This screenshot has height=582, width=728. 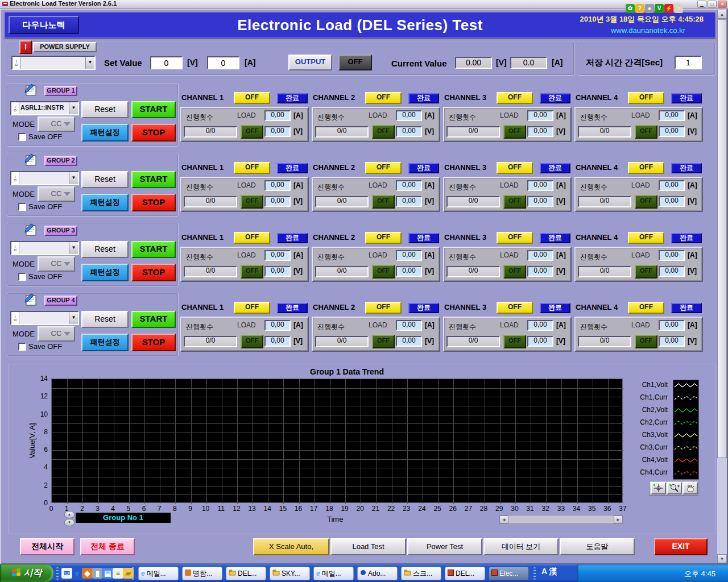 I want to click on power-icon: ⚡, so click(x=669, y=9).